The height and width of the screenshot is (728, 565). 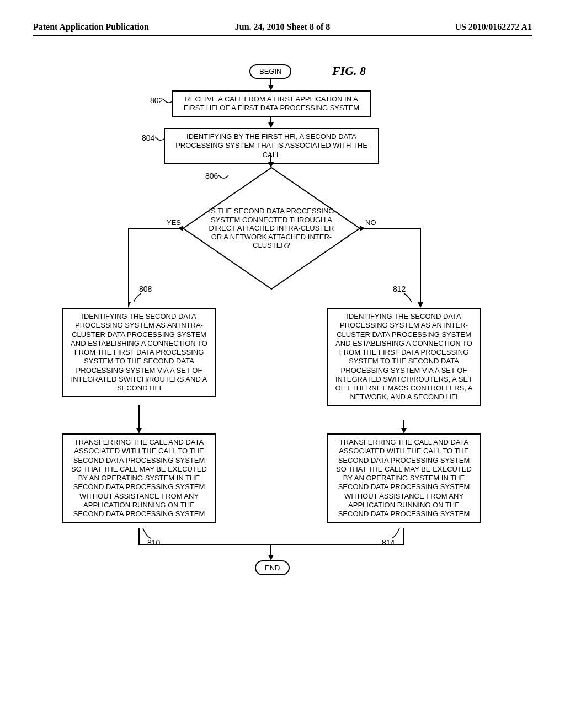 I want to click on connector-merge, so click(x=274, y=545).